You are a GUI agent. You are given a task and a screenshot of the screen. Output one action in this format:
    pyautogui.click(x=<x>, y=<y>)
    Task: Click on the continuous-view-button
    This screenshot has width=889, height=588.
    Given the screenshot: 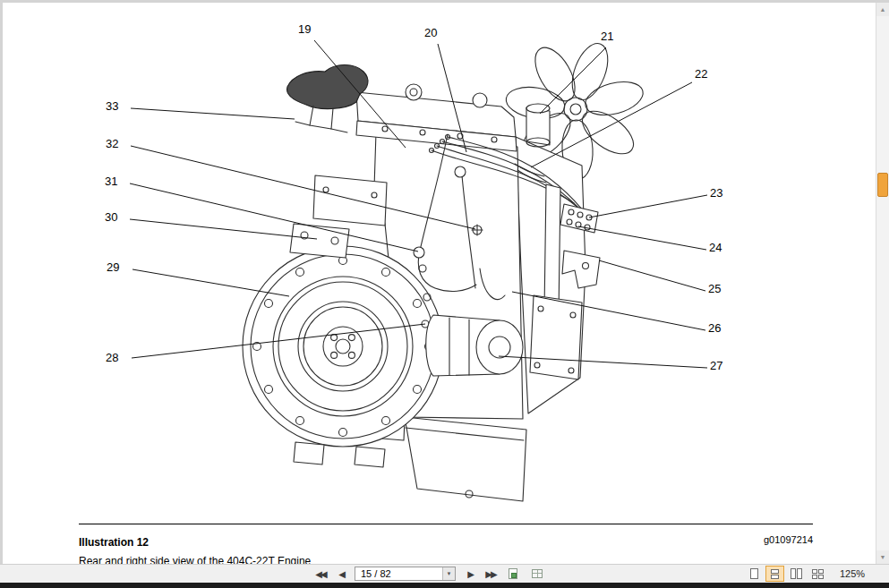 What is the action you would take?
    pyautogui.click(x=775, y=574)
    